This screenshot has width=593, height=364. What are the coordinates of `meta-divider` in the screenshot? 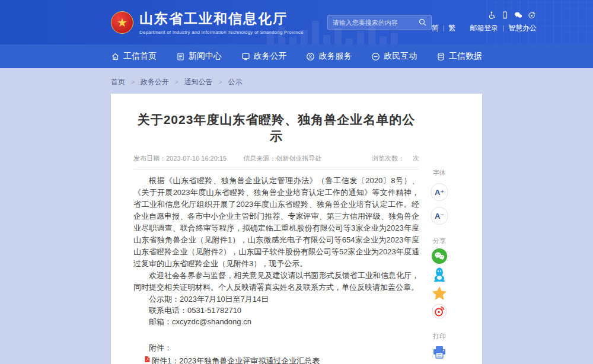 It's located at (276, 170).